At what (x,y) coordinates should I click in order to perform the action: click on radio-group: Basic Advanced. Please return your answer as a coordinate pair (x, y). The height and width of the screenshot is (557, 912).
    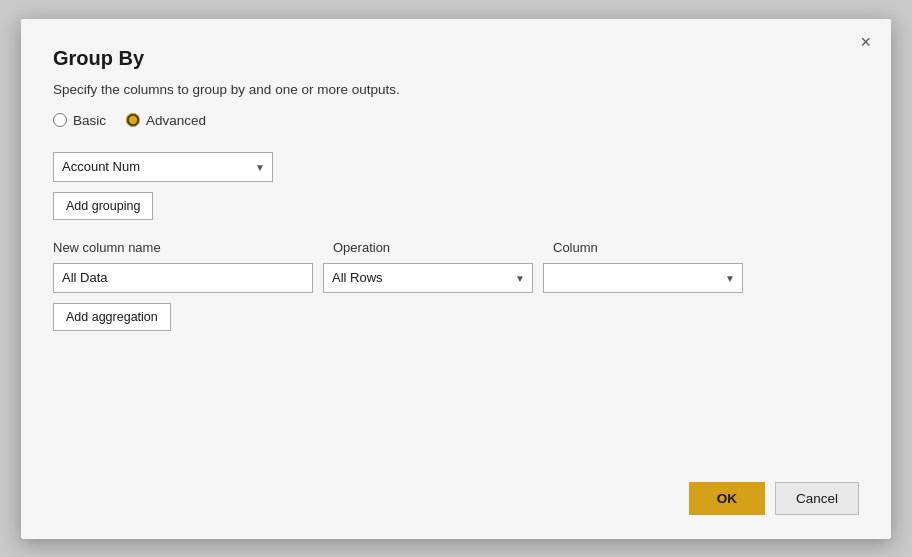
    Looking at the image, I should click on (456, 120).